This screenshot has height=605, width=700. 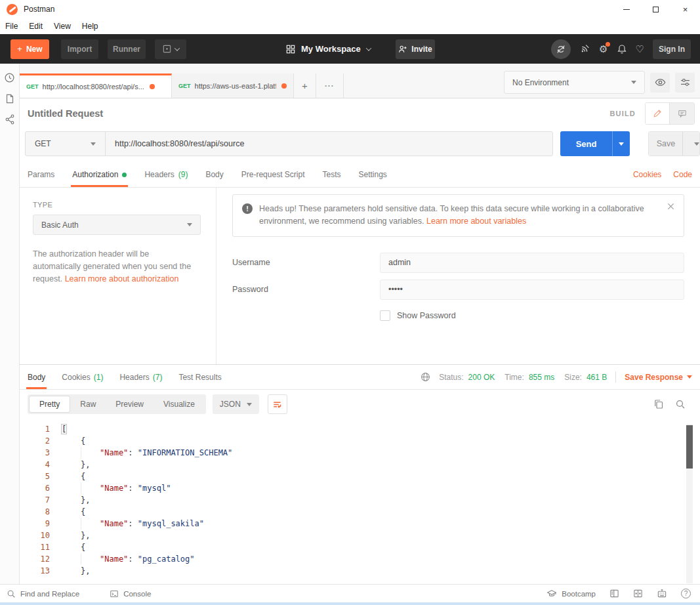 What do you see at coordinates (37, 377) in the screenshot?
I see `response-tab-body: Body` at bounding box center [37, 377].